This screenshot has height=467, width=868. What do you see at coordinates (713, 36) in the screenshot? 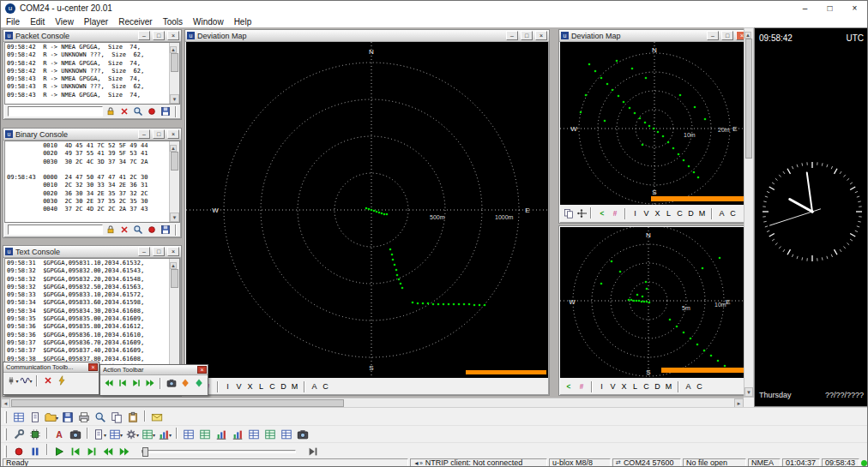
I see `map-minimize-button: –` at bounding box center [713, 36].